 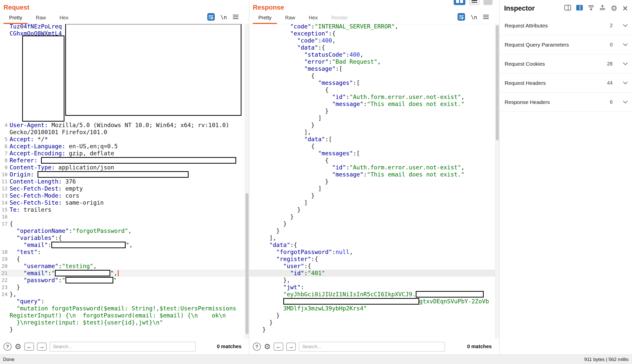 I want to click on request-scrollbar, so click(x=247, y=181).